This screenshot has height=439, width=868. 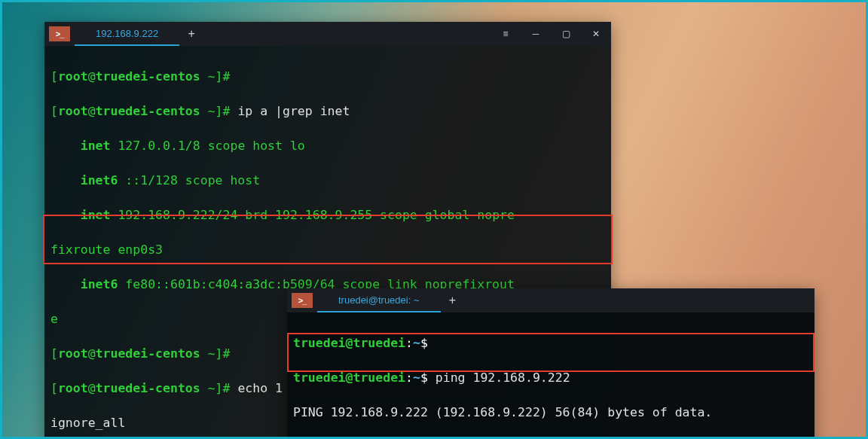 What do you see at coordinates (551, 343) in the screenshot?
I see `prompt-line: truedei@truedei:~$` at bounding box center [551, 343].